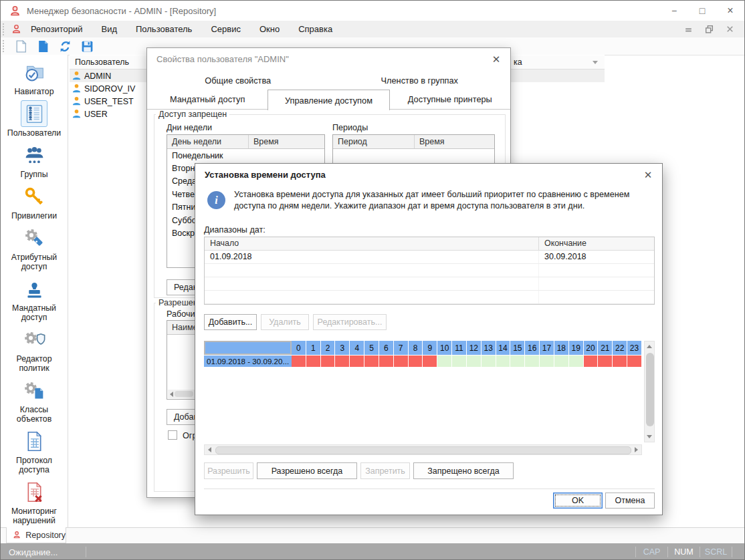  What do you see at coordinates (430, 361) in the screenshot?
I see `time-cell-9-denied` at bounding box center [430, 361].